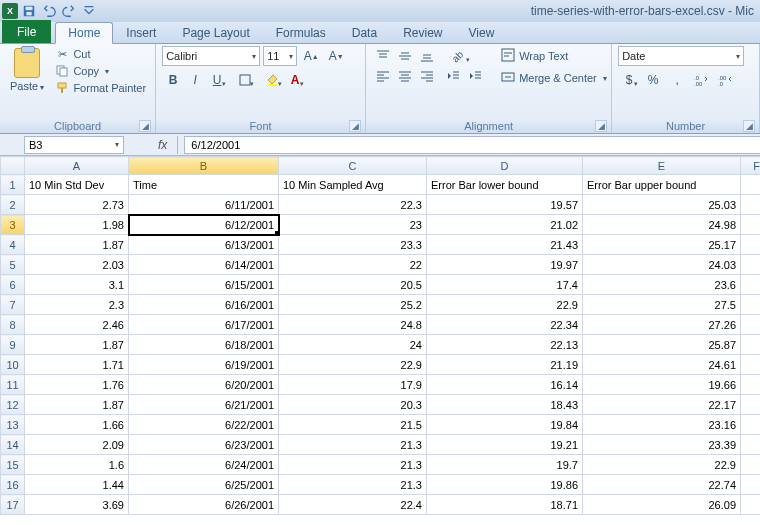  What do you see at coordinates (13, 365) in the screenshot?
I see `row-header: 10` at bounding box center [13, 365].